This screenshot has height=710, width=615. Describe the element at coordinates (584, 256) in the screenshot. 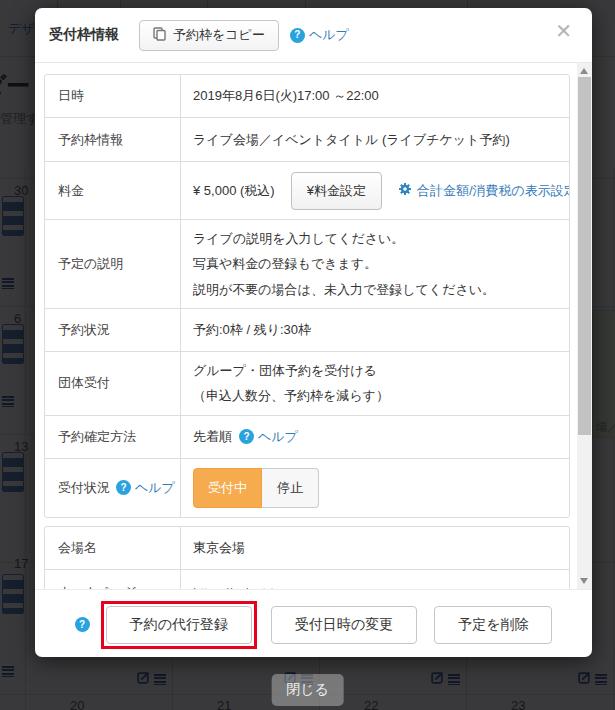

I see `scrollbar-thumb` at that location.